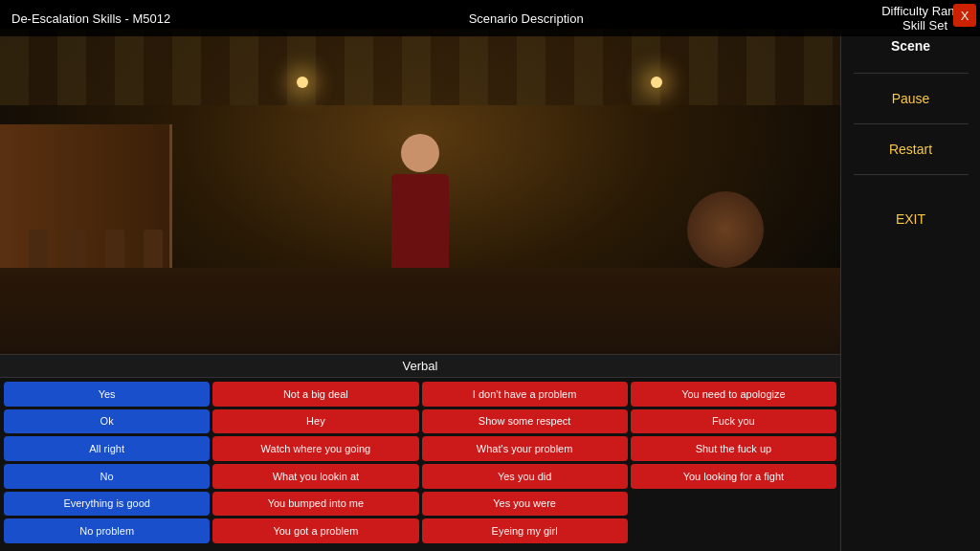 This screenshot has height=551, width=980. What do you see at coordinates (420, 222) in the screenshot?
I see `char-body` at bounding box center [420, 222].